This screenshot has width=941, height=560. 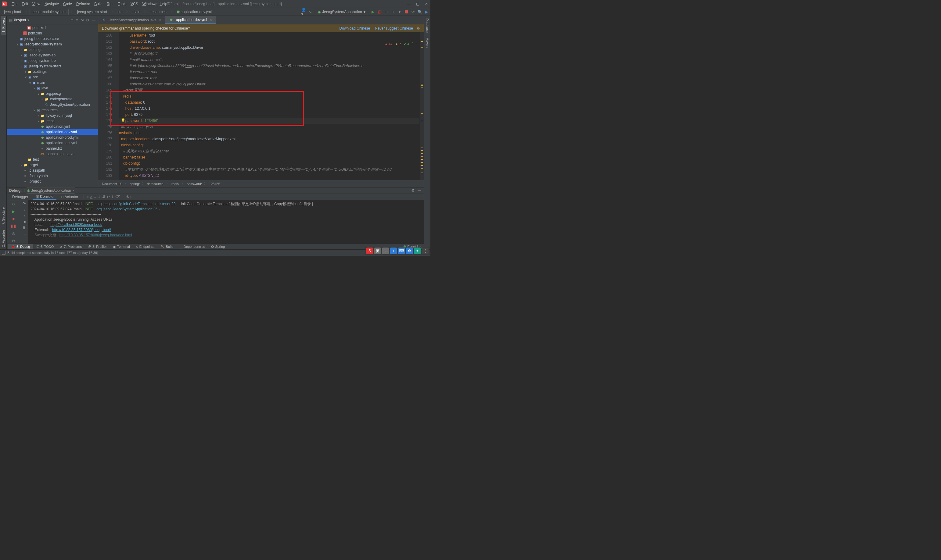 What do you see at coordinates (3, 25) in the screenshot?
I see `tool-project: 1: Project` at bounding box center [3, 25].